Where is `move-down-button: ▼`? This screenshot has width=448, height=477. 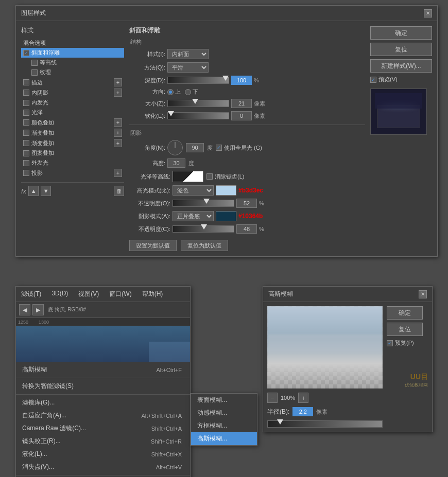
move-down-button: ▼ is located at coordinates (46, 191).